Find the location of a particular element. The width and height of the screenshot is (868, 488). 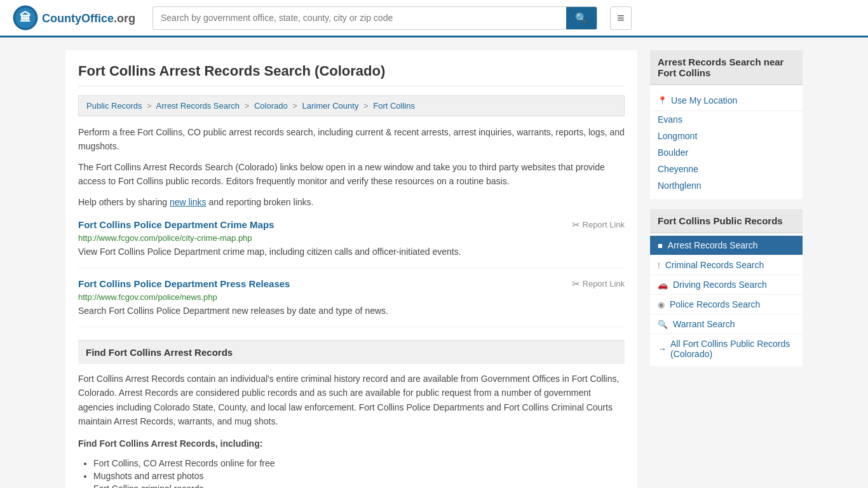

resource-url-2: http://www.fcgov.com/police/news.php is located at coordinates (351, 297).